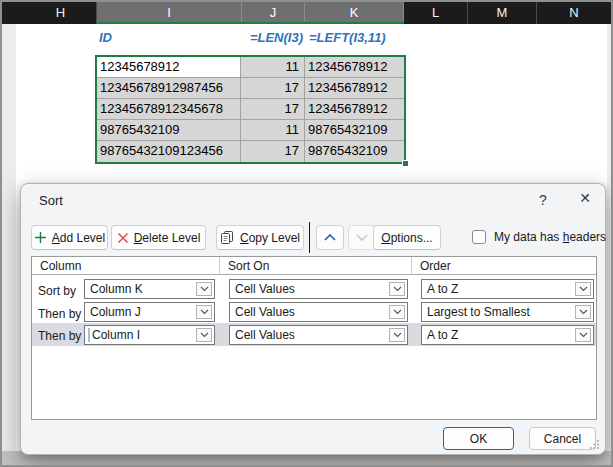 The width and height of the screenshot is (613, 467). Describe the element at coordinates (126, 266) in the screenshot. I see `column-section-header: Column` at that location.